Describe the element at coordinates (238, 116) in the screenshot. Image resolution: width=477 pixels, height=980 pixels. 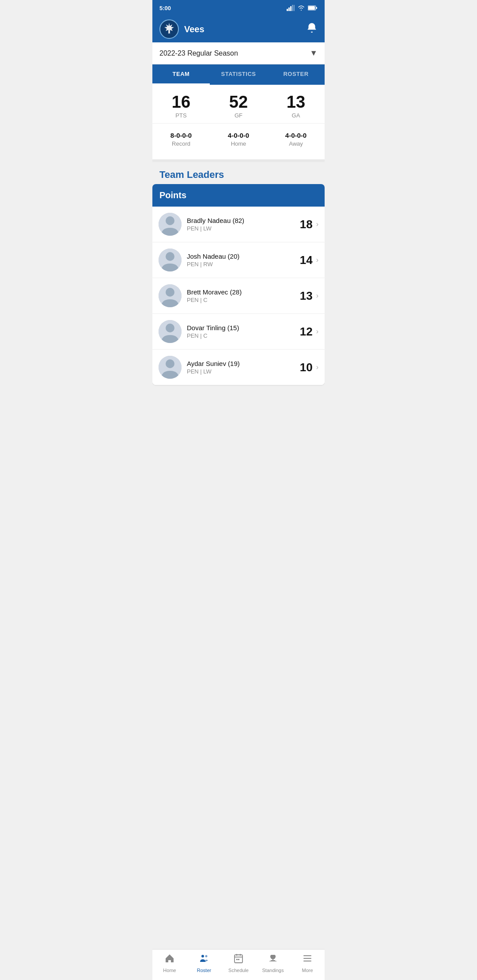
I see `gf-label: GF` at that location.